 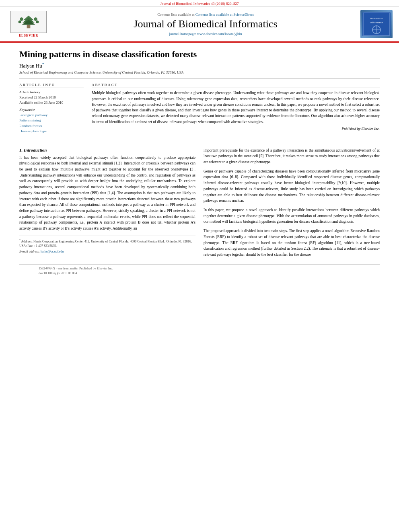 What do you see at coordinates (376, 24) in the screenshot?
I see `journal-logo-graphic: Biomedical Informatics` at bounding box center [376, 24].